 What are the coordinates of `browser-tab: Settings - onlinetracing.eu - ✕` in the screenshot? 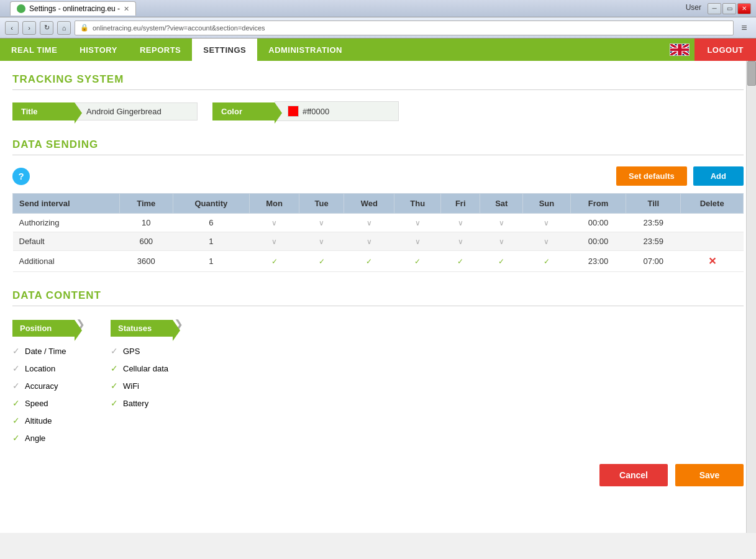 It's located at (73, 9).